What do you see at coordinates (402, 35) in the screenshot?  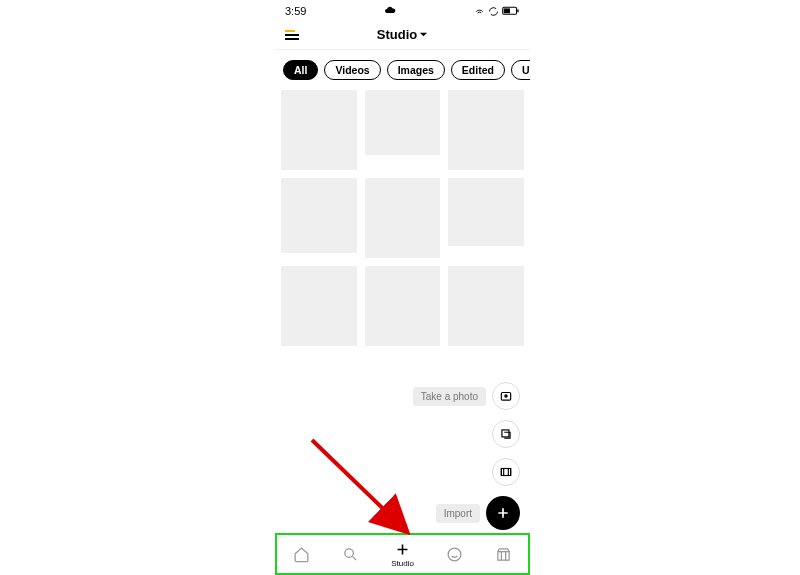 I see `top-bar: Studio` at bounding box center [402, 35].